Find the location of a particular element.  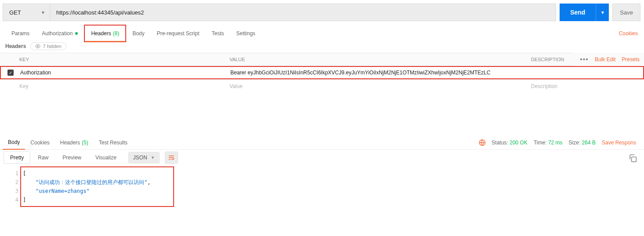

tab-settings: Settings is located at coordinates (246, 33).